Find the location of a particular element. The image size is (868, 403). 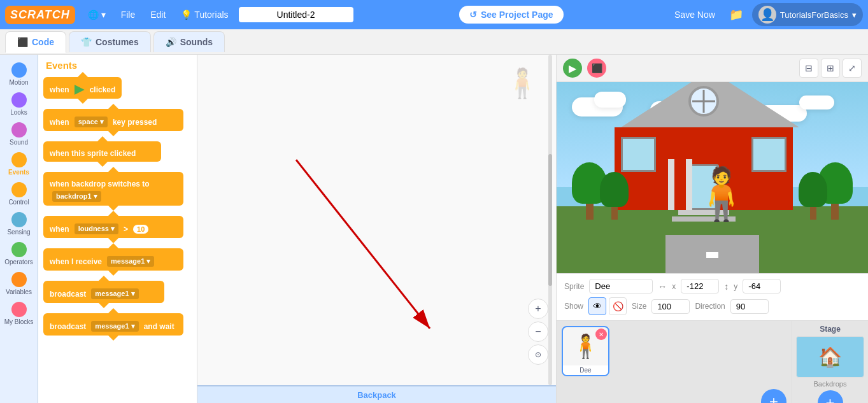

x-arrow-icon: ↔ is located at coordinates (662, 286).